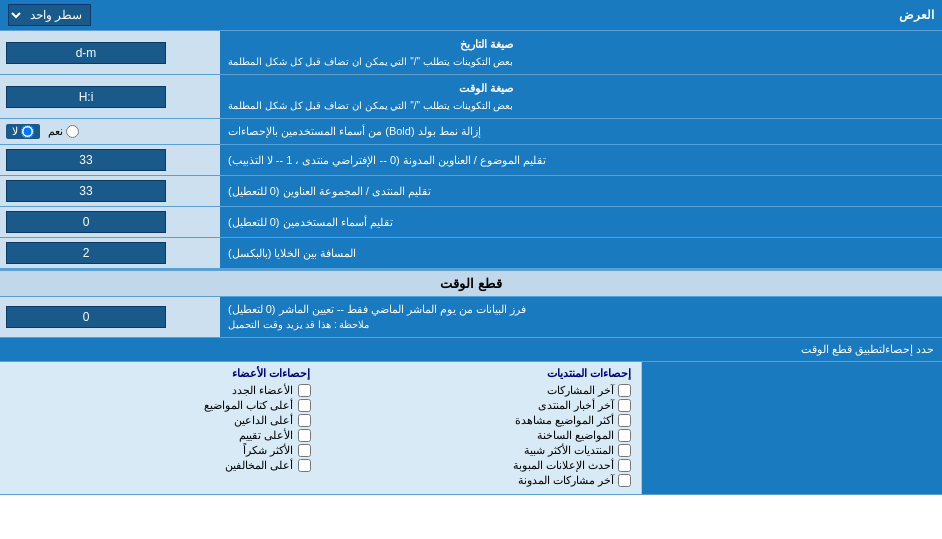  Describe the element at coordinates (482, 390) in the screenshot. I see `checkbox-item: آخر المشاركات` at that location.